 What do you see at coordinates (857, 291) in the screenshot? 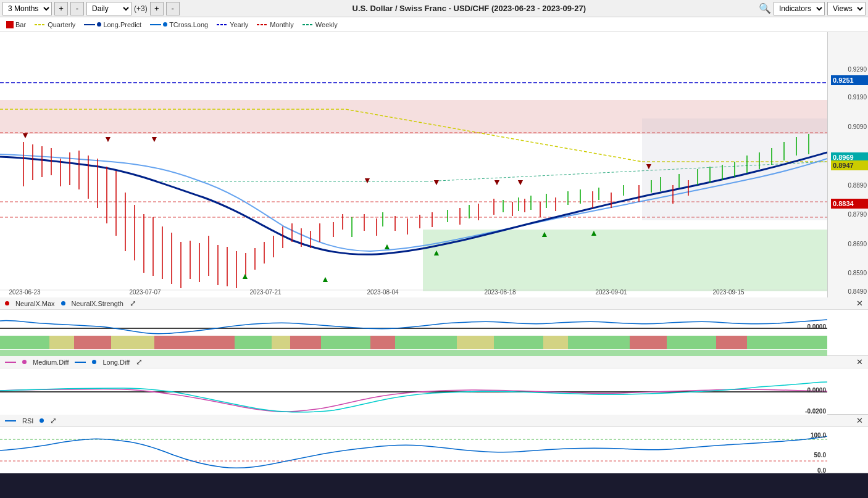
I see `price-0.8490: 0.8490` at bounding box center [857, 291].